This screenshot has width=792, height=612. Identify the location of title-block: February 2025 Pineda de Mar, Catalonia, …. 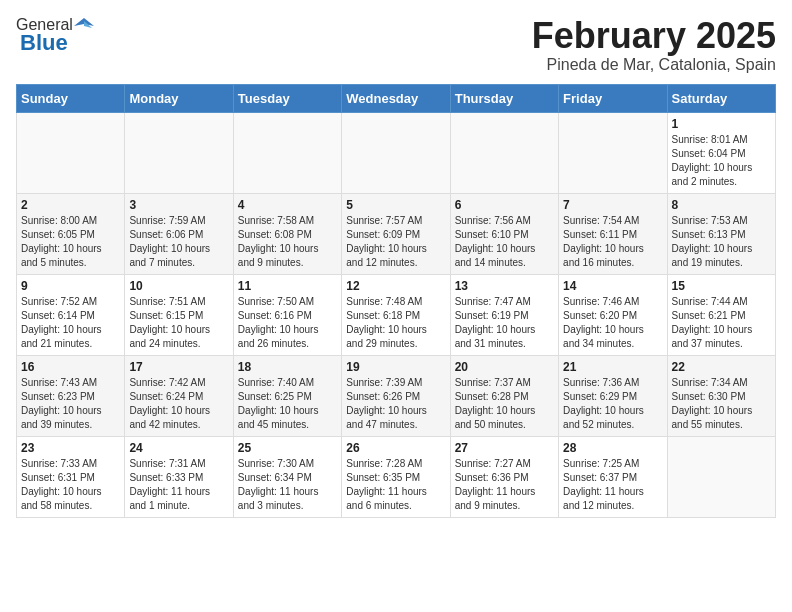
(654, 45).